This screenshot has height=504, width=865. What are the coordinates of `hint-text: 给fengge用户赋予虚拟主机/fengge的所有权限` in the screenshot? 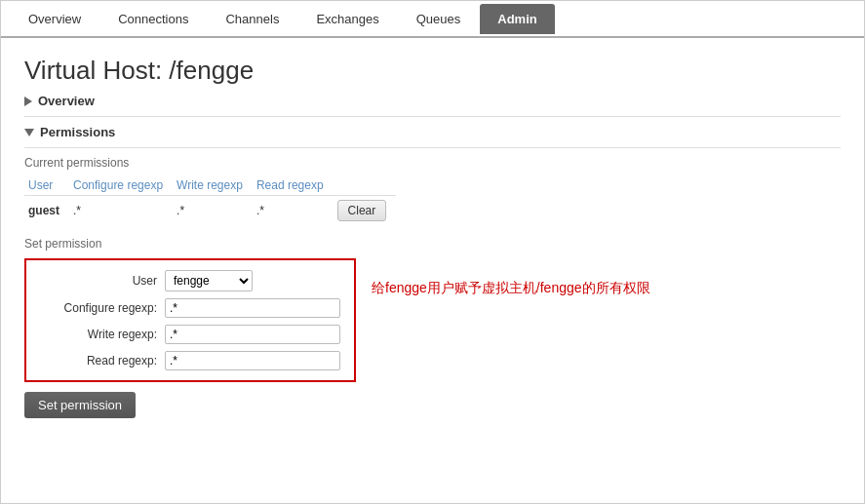 It's located at (511, 278).